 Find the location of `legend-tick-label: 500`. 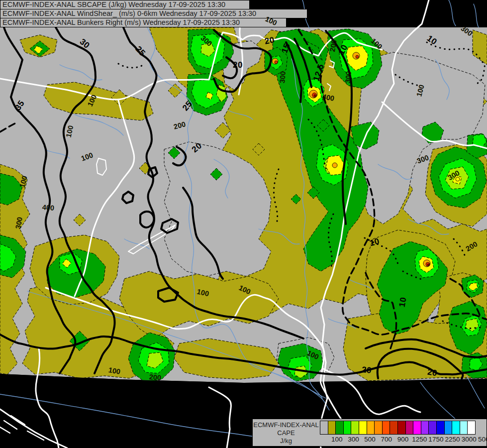

legend-tick-label: 500 is located at coordinates (370, 439).